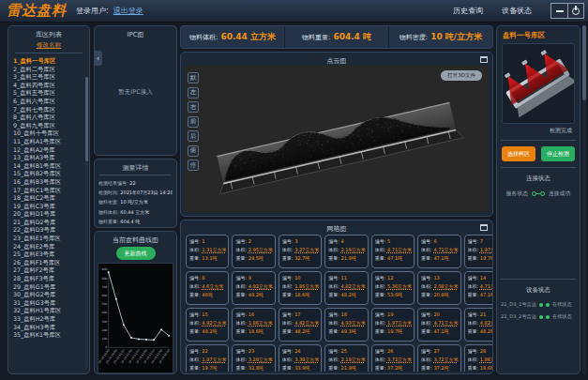 Image resolution: width=588 pixels, height=380 pixels. I want to click on view-button-左: 左, so click(193, 93).